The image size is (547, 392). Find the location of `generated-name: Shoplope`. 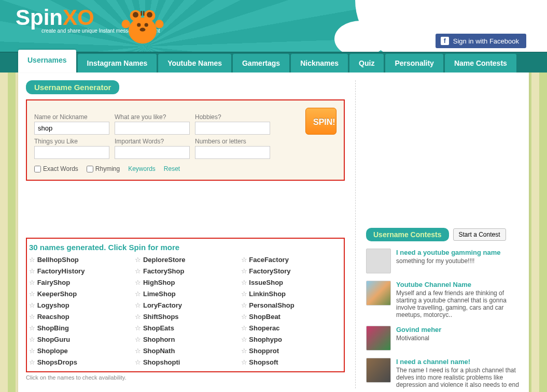

generated-name: Shoplope is located at coordinates (79, 351).